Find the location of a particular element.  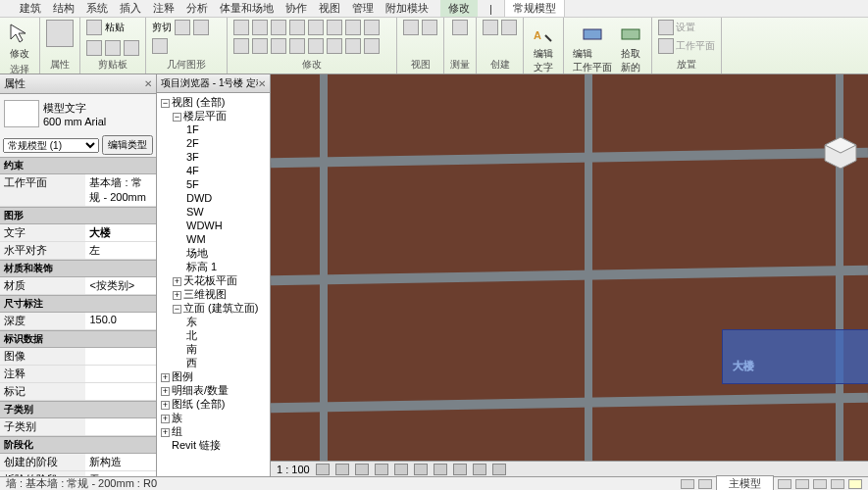

comment-value is located at coordinates (121, 374).